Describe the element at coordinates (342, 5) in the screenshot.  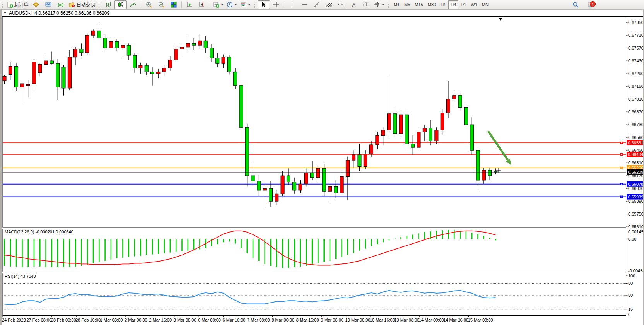
I see `fibonacci-icon: F` at that location.